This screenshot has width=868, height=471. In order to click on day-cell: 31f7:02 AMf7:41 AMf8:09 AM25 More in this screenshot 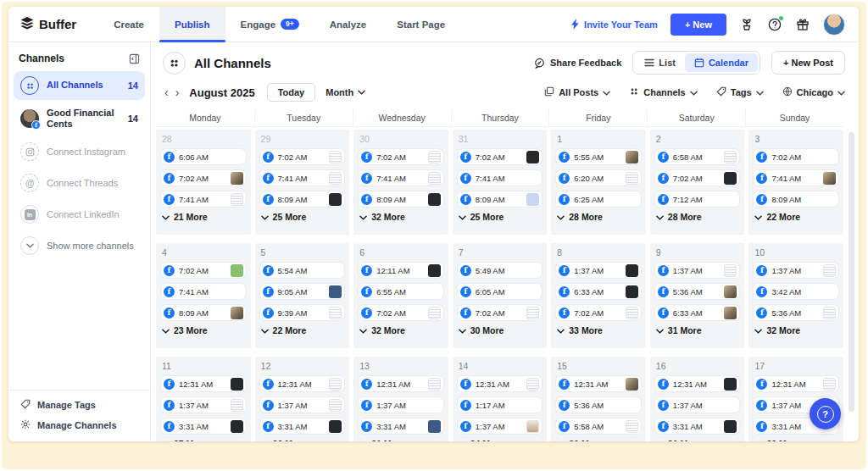, I will do `click(500, 182)`.